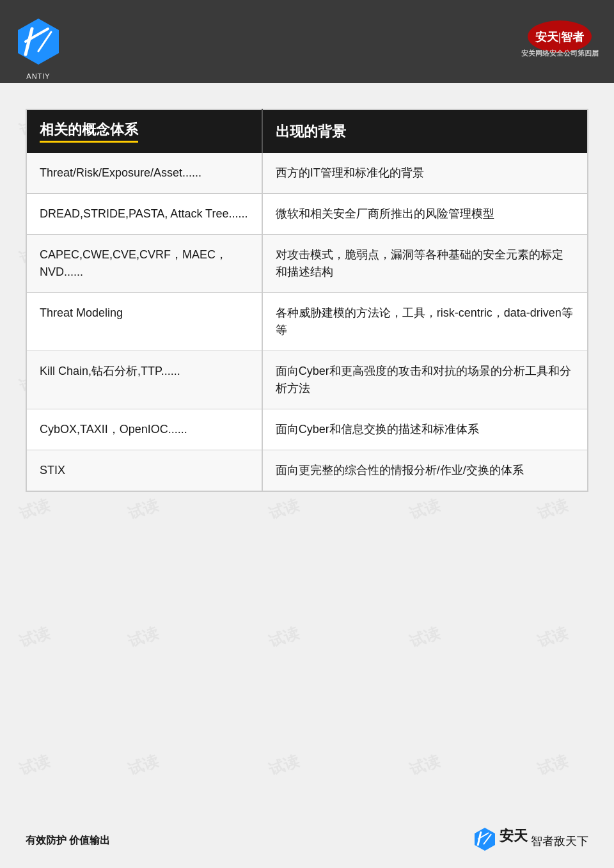  What do you see at coordinates (425, 214) in the screenshot?
I see `table-cell-right: 微软和相关安全厂商所推出的风险管理模型` at bounding box center [425, 214].